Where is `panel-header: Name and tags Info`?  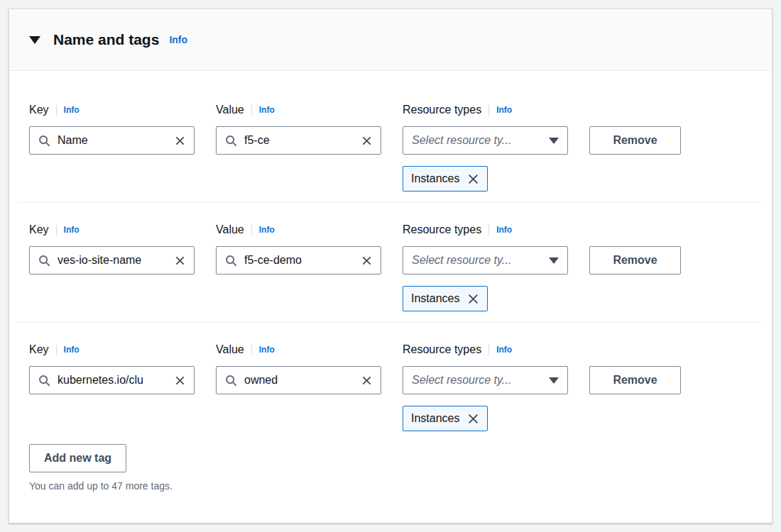
panel-header: Name and tags Info is located at coordinates (390, 40).